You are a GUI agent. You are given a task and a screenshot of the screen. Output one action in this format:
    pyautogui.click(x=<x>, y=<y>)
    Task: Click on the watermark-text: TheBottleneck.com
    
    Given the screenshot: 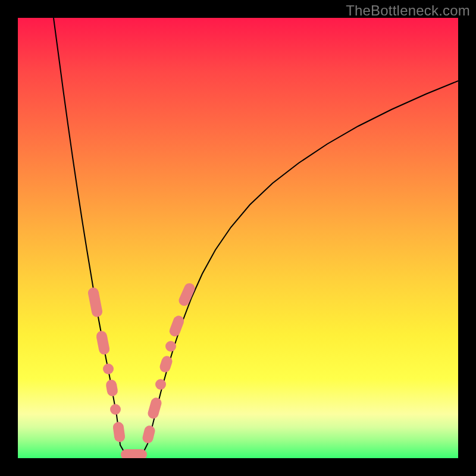 What is the action you would take?
    pyautogui.click(x=408, y=11)
    